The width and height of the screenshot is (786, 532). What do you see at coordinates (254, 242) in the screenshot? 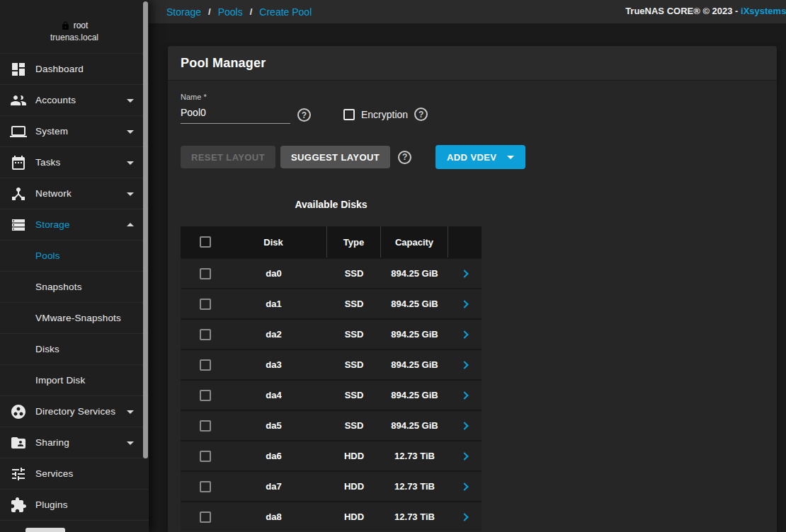
I see `column-header-disk: Disk` at bounding box center [254, 242].